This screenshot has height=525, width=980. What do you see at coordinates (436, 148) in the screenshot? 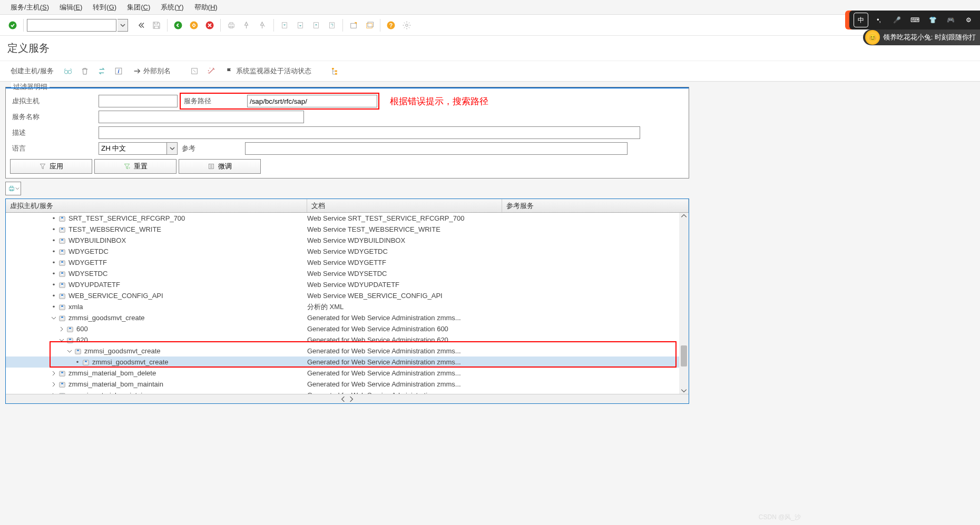
I see `ref-input` at bounding box center [436, 148].